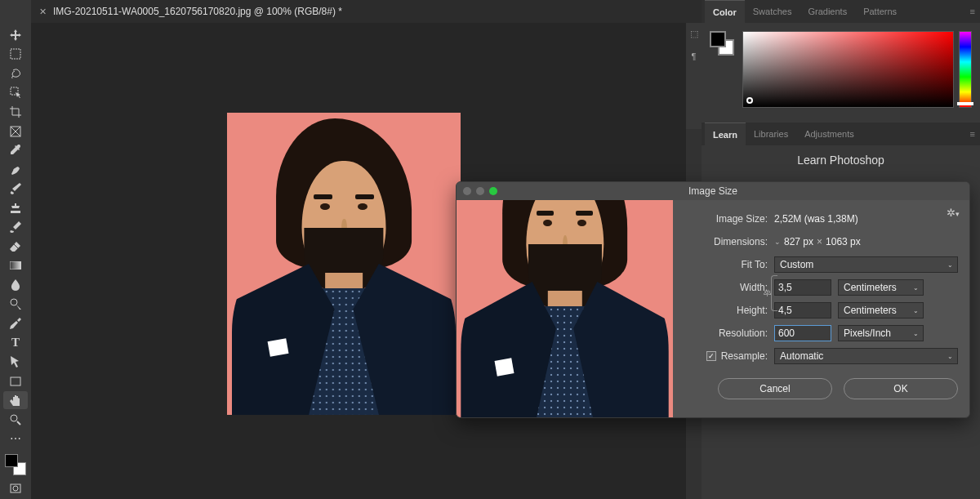  Describe the element at coordinates (565, 309) in the screenshot. I see `dialog-preview` at that location.